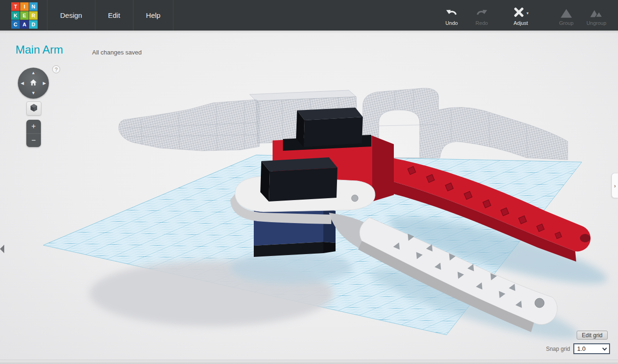  What do you see at coordinates (558, 349) in the screenshot?
I see `snap-grid-label: Snap grid` at bounding box center [558, 349].